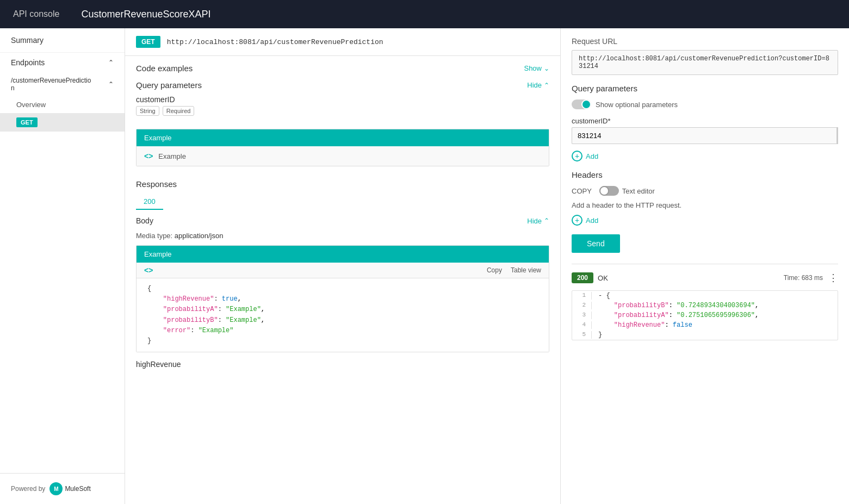 The width and height of the screenshot is (849, 504). I want to click on query-example-body: <> Example, so click(343, 156).